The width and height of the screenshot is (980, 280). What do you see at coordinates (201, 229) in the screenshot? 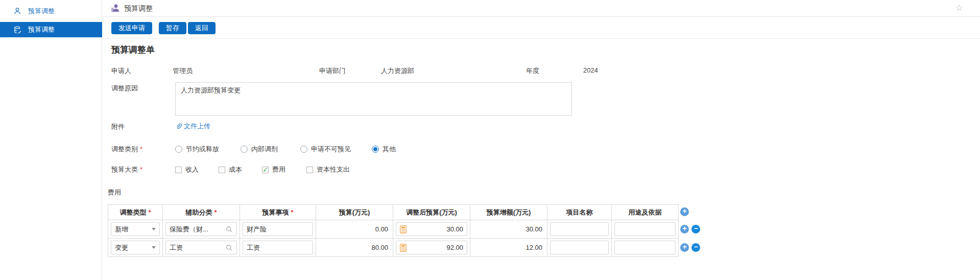
I see `aux-category-lookup-input: 保险费（财...` at bounding box center [201, 229].